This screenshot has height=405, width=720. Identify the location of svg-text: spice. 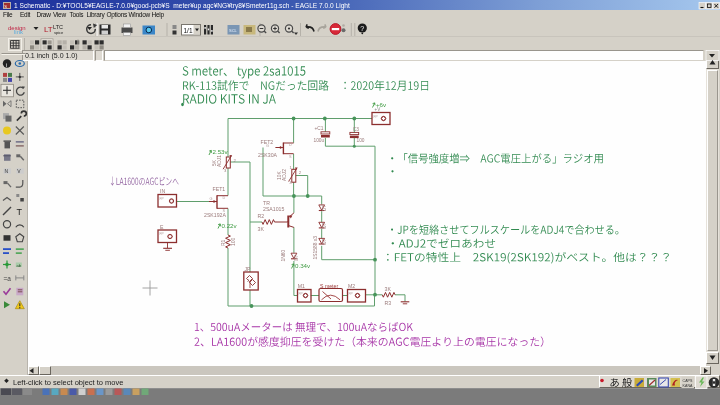
(59, 32).